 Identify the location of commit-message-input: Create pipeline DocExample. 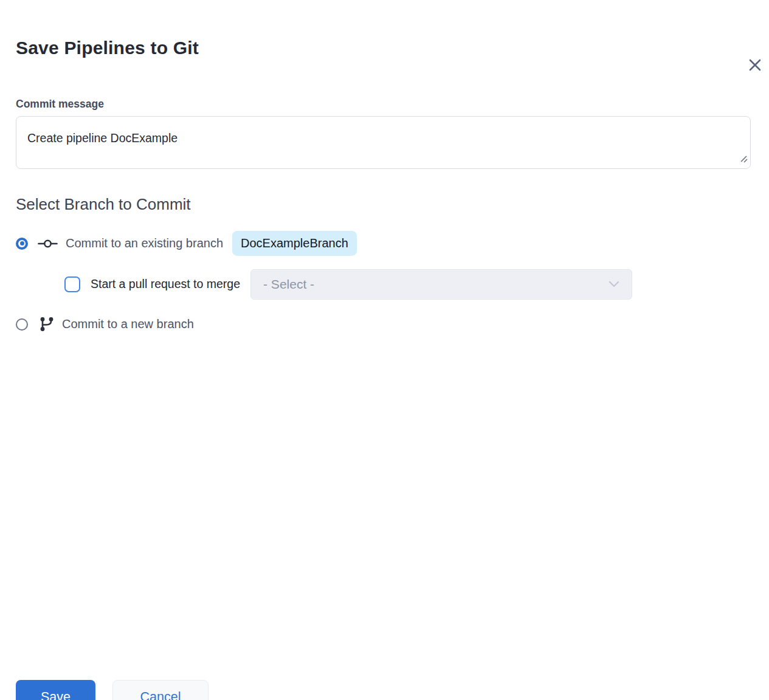
(383, 142).